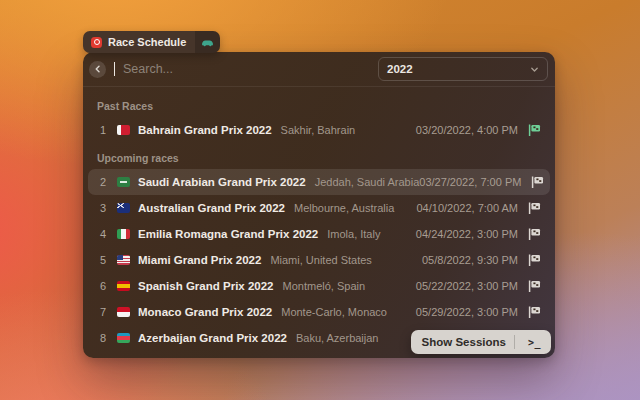 The height and width of the screenshot is (400, 640). What do you see at coordinates (246, 69) in the screenshot?
I see `search-input` at bounding box center [246, 69].